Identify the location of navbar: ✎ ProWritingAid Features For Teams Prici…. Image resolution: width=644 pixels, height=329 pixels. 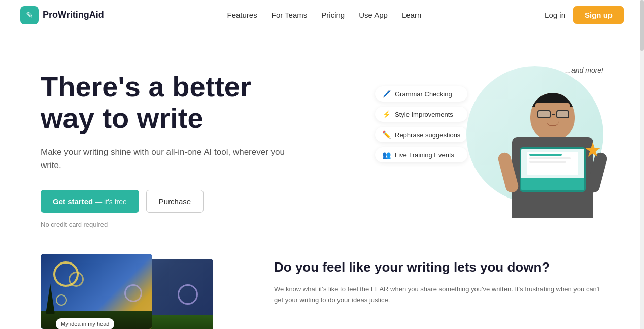
(322, 15).